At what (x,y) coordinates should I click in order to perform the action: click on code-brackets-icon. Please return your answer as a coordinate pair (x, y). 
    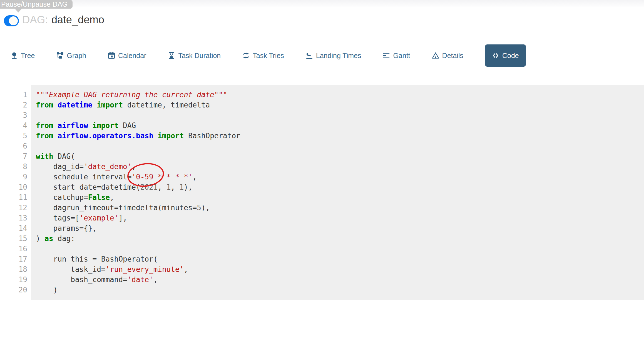
    Looking at the image, I should click on (496, 56).